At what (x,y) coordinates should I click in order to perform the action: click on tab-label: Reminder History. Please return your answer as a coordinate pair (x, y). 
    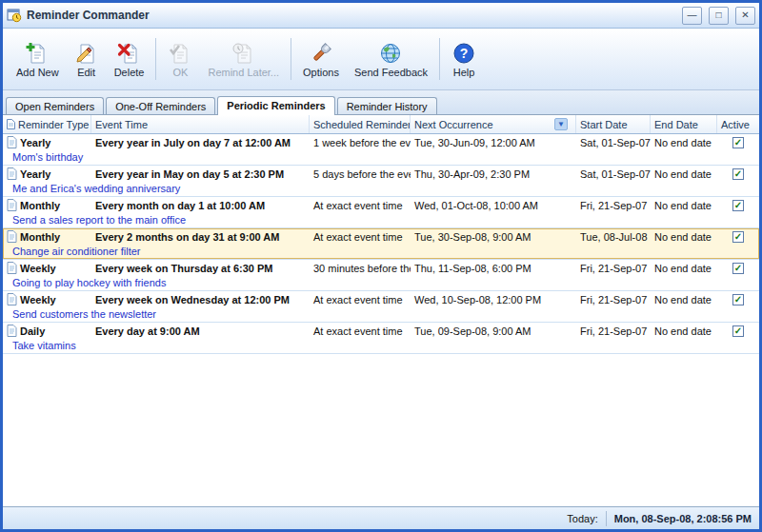
    Looking at the image, I should click on (387, 107).